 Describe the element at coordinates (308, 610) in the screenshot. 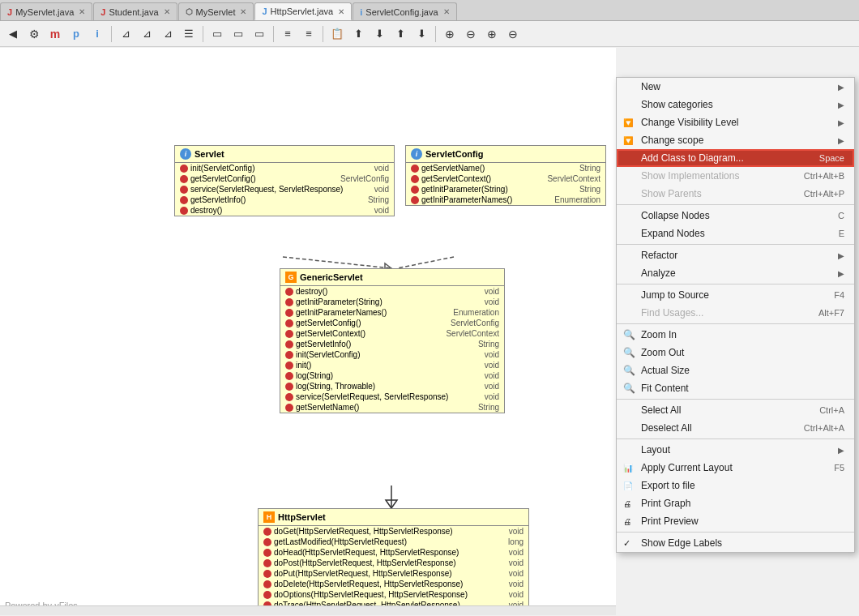

I see `horizontal-scrollbar` at that location.